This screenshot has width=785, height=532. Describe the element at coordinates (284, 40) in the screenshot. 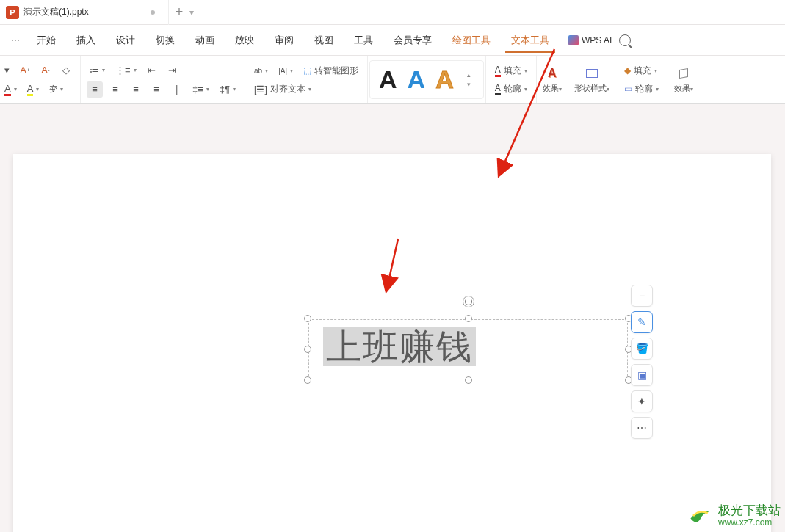

I see `menu-review: 审阅` at that location.